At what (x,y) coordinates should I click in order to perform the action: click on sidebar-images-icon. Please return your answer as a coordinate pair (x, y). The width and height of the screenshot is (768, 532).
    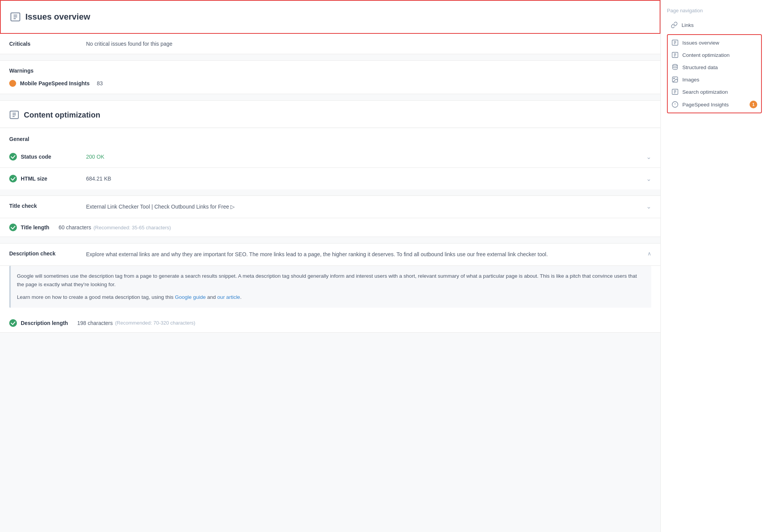
    Looking at the image, I should click on (675, 80).